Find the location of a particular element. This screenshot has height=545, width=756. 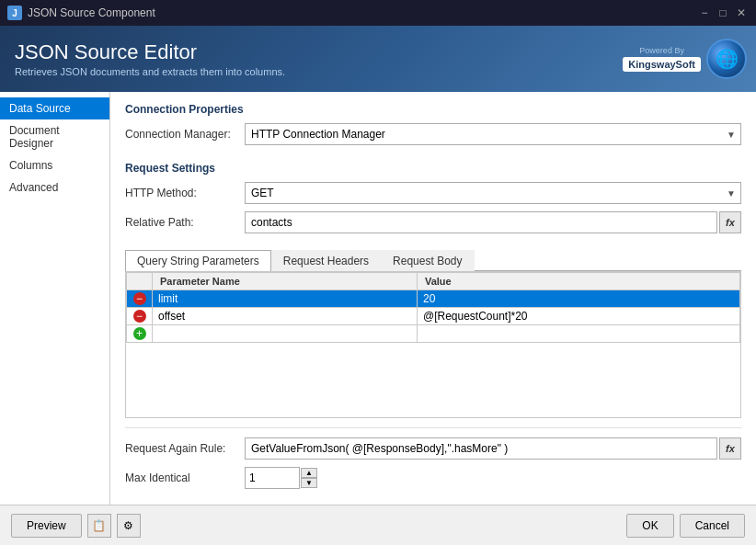

params-table: Parameter Name Value limit is located at coordinates (433, 307).